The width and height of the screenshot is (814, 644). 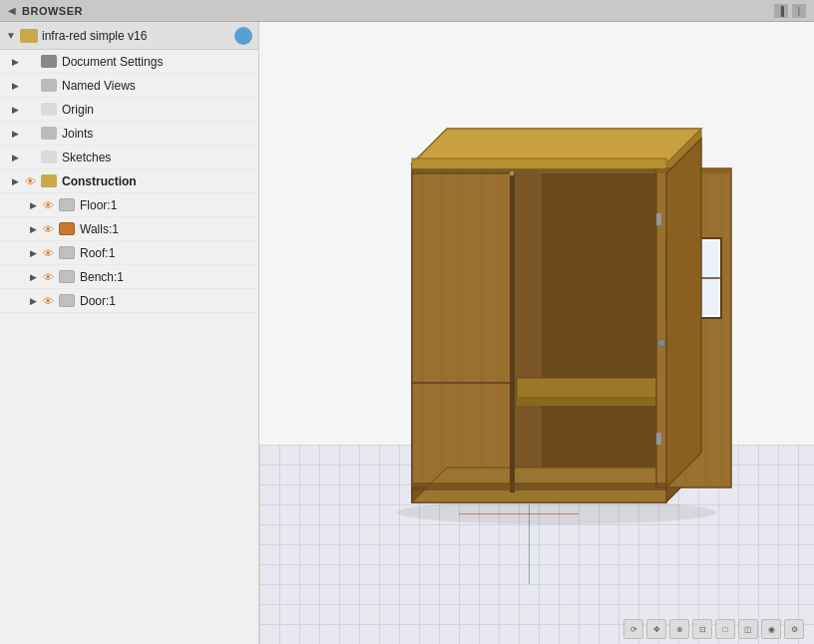 I want to click on item-icon-joints, so click(x=49, y=134).